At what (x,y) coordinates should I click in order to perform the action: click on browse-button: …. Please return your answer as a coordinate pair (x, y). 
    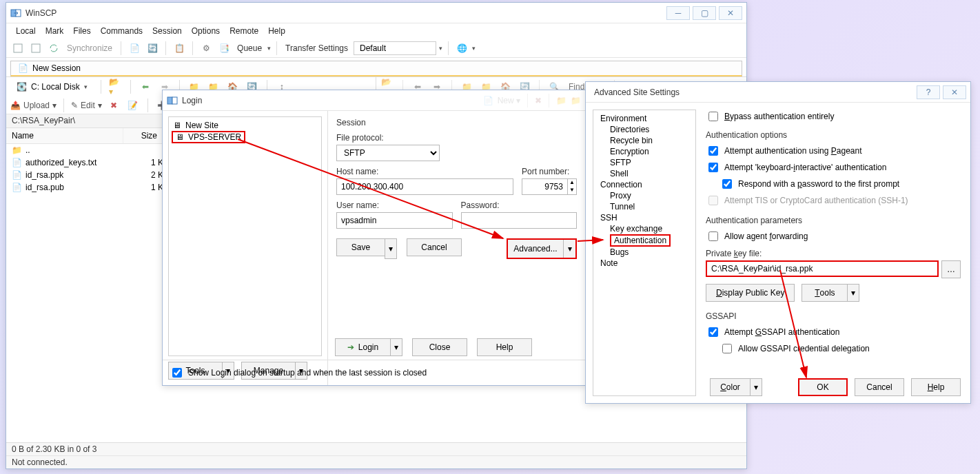
    Looking at the image, I should click on (951, 269).